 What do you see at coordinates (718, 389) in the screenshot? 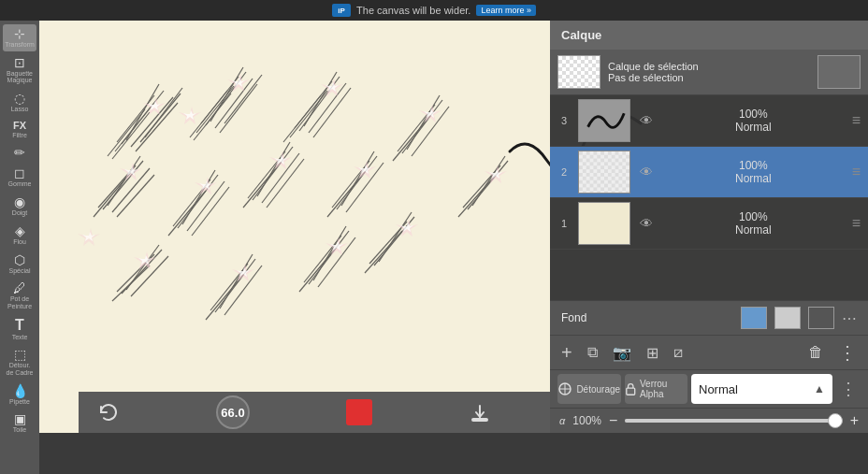
I see `blend-mode-value: Normal` at bounding box center [718, 389].